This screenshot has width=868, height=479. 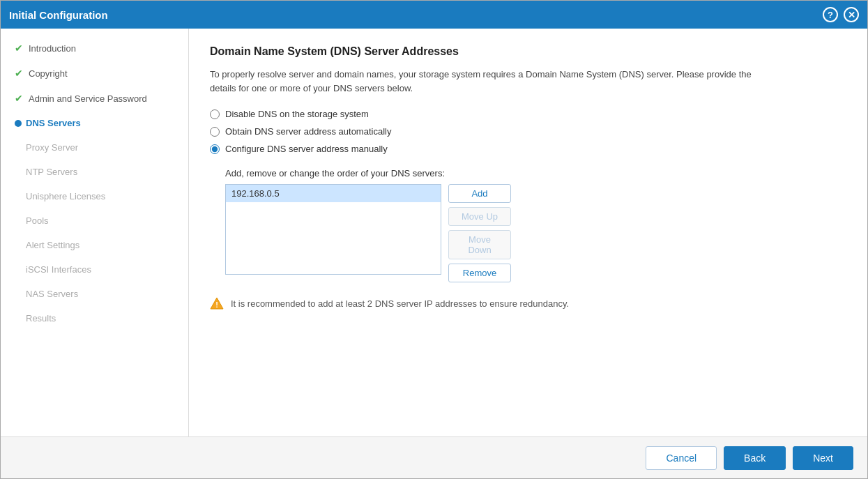 I want to click on sidebar-item-iscsi-interfaces: iSCSI Interfaces, so click(x=95, y=269).